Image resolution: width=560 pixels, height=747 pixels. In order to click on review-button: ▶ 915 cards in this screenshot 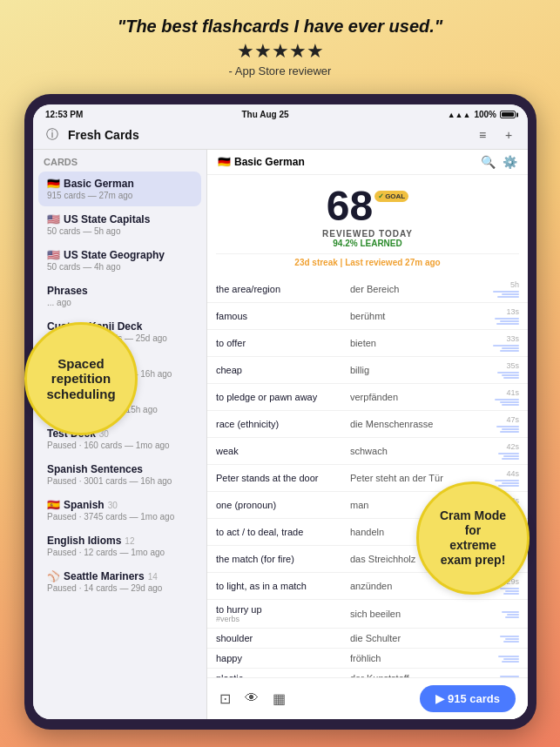, I will do `click(468, 698)`.